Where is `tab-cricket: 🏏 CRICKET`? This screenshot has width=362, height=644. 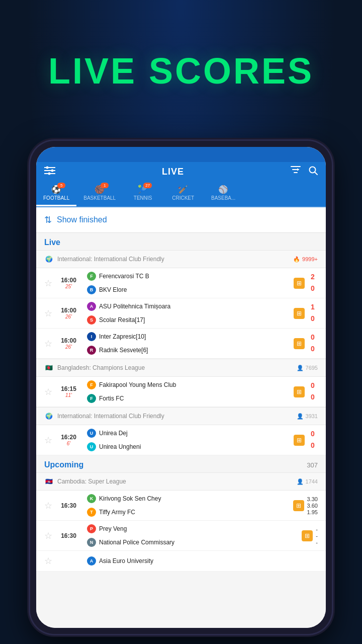
tab-cricket: 🏏 CRICKET is located at coordinates (183, 194).